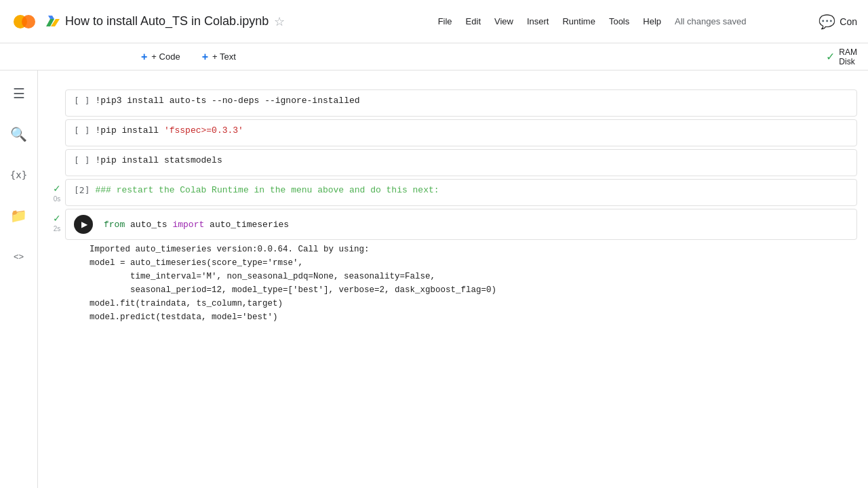  I want to click on menu-file: File, so click(445, 22).